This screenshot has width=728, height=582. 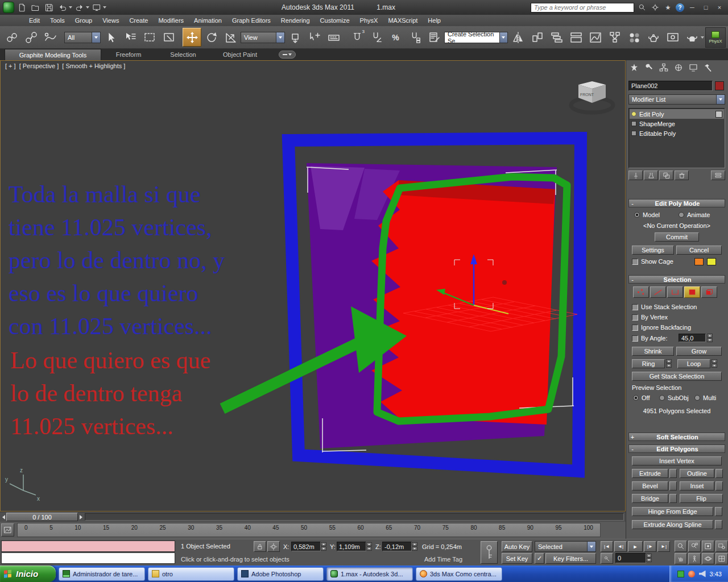 What do you see at coordinates (673, 498) in the screenshot?
I see `bridge-settings-button` at bounding box center [673, 498].